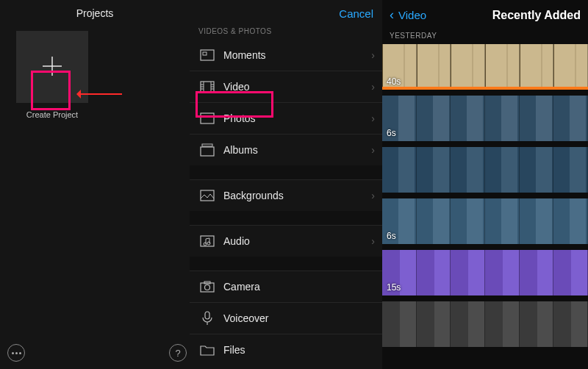 The height and width of the screenshot is (369, 588). Describe the element at coordinates (95, 14) in the screenshot. I see `projects-title: Projects` at that location.